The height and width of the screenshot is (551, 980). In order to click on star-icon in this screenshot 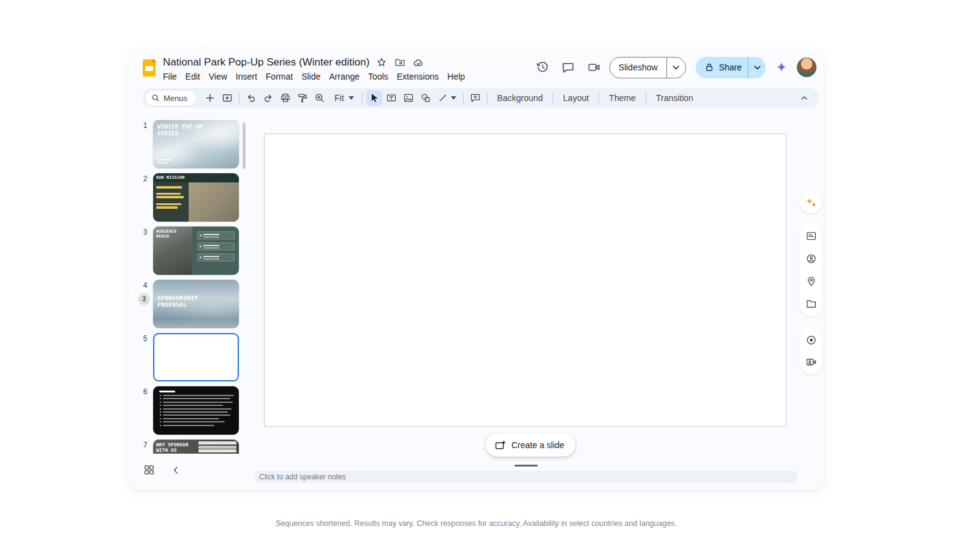, I will do `click(382, 62)`.